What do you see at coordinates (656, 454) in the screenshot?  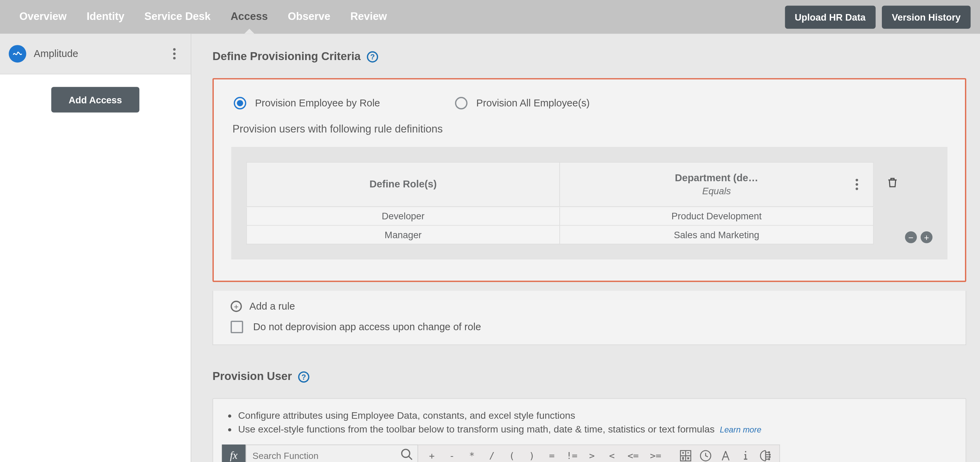 I see `op-gte: >=` at bounding box center [656, 454].